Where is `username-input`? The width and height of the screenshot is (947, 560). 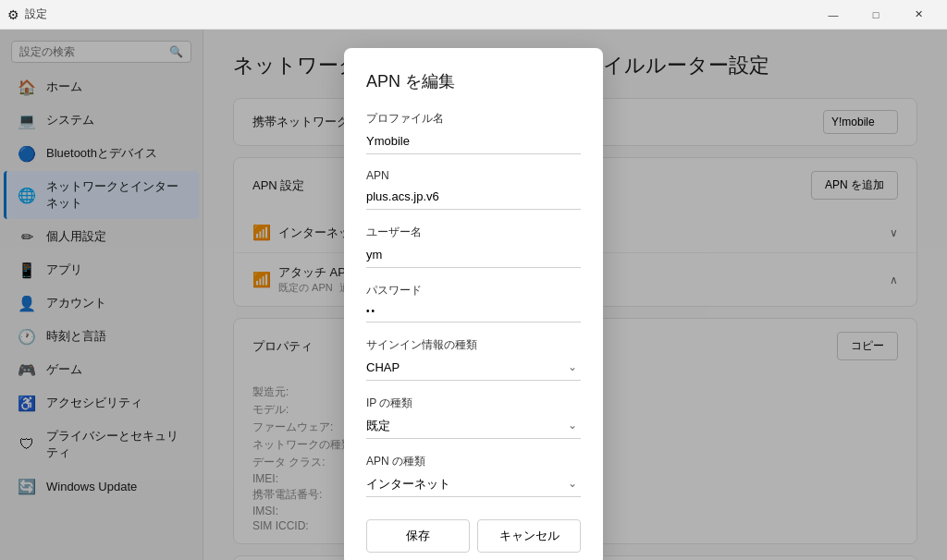
username-input is located at coordinates (474, 256).